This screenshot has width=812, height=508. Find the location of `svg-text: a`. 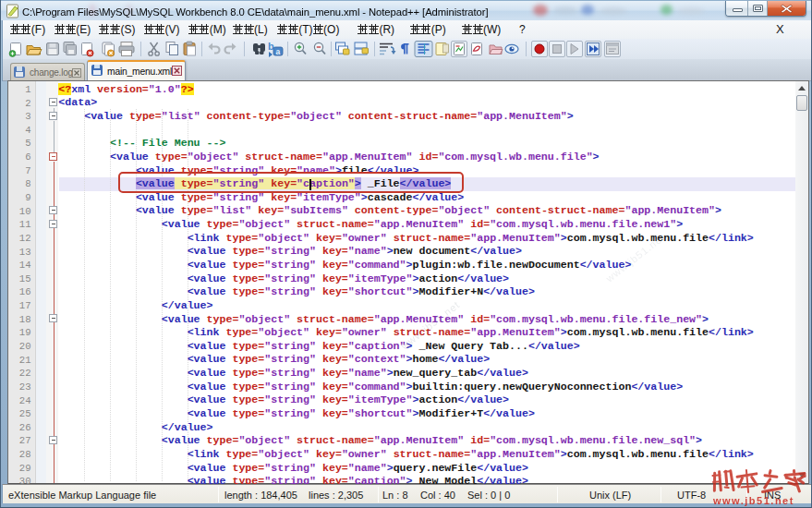

svg-text: a is located at coordinates (279, 52).